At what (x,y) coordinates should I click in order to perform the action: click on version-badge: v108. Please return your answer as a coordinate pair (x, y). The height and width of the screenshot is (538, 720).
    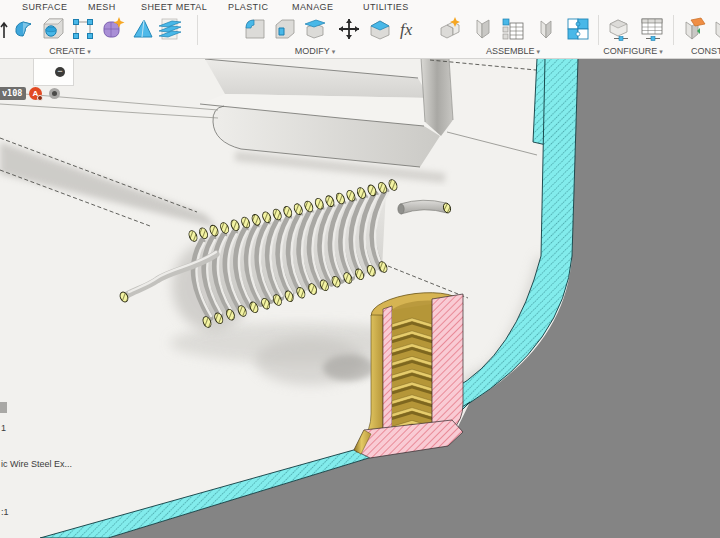
    Looking at the image, I should click on (13, 94).